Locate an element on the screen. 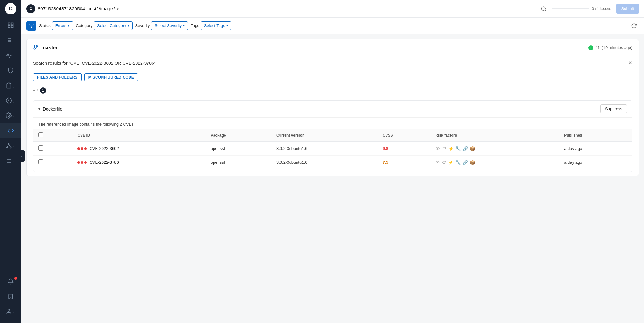 The height and width of the screenshot is (323, 644). cve-description-text: The referenced image contains the follow… is located at coordinates (86, 124).